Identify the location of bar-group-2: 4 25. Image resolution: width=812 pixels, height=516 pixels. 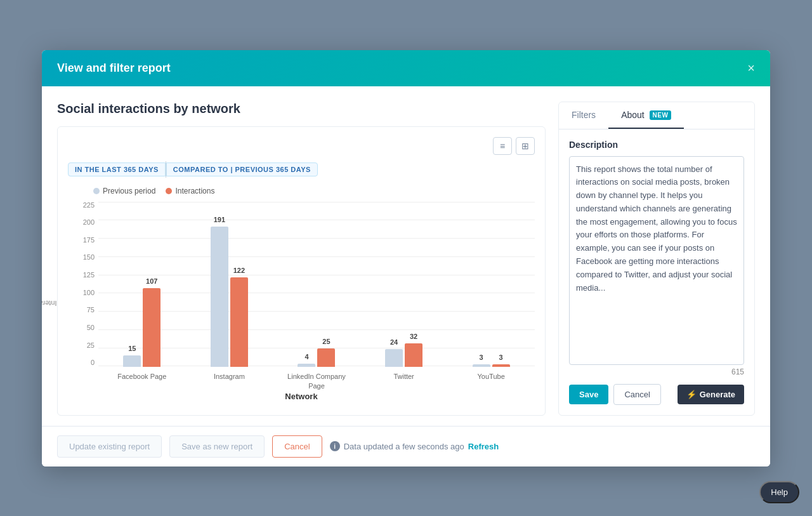
(317, 284).